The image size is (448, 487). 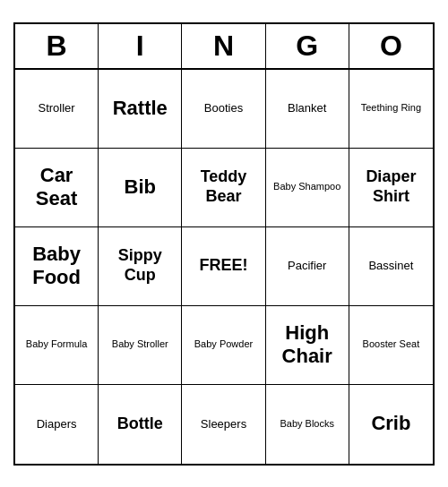 What do you see at coordinates (140, 47) in the screenshot?
I see `header-letter: I` at bounding box center [140, 47].